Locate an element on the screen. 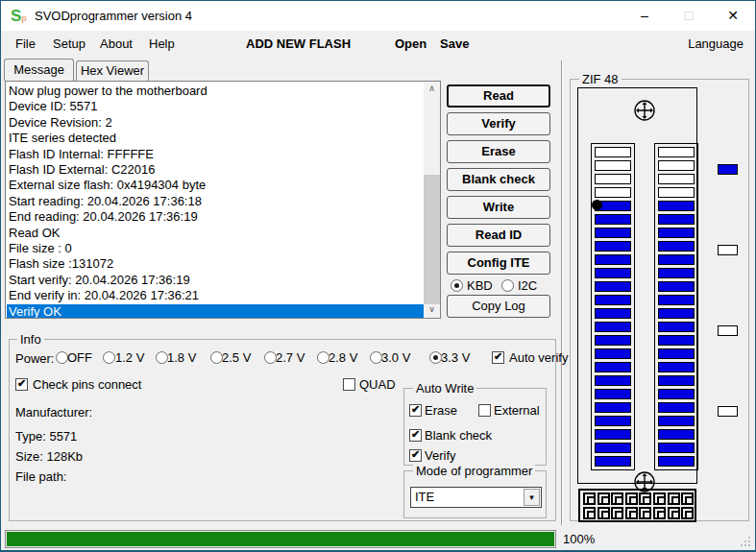 This screenshot has height=552, width=756. zif-pin-column-left is located at coordinates (613, 307).